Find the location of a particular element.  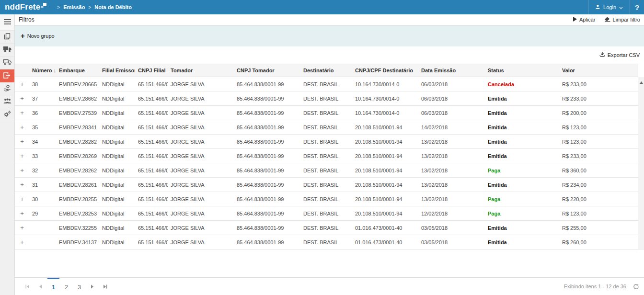

table-row: + 38 EMBDEV.28665 NDDigital 65.151.466/0… is located at coordinates (327, 84).